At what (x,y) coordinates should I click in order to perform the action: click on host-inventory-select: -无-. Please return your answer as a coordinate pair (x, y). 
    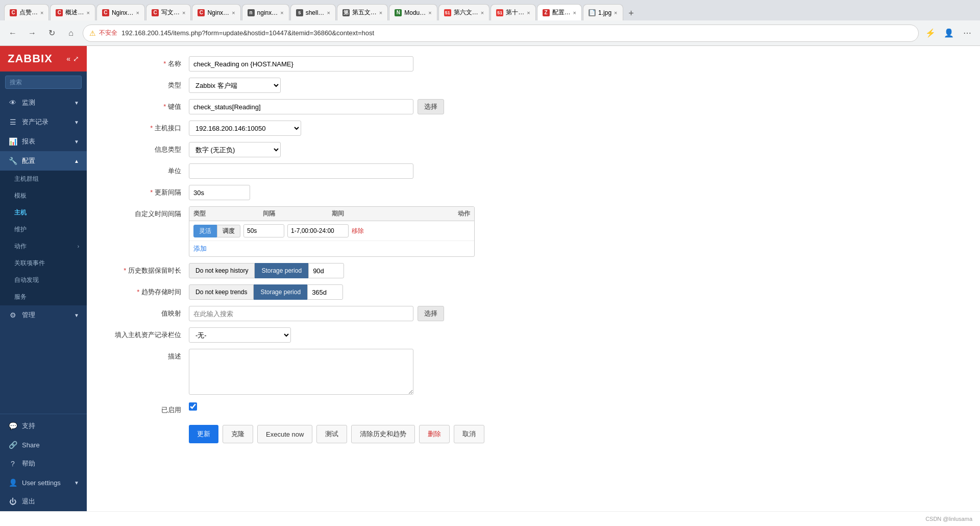
    Looking at the image, I should click on (240, 335).